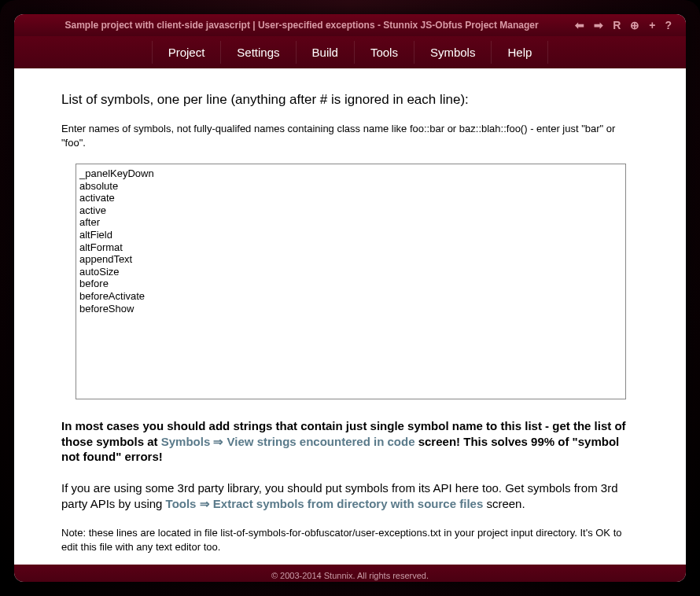 The width and height of the screenshot is (700, 596). I want to click on footer: © 2003-2014 Stunnix. All rights reserved…, so click(350, 573).